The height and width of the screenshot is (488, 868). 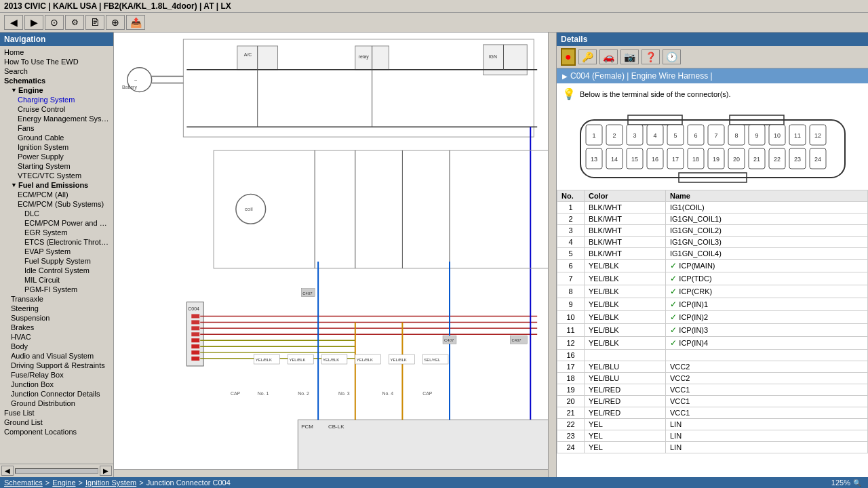 I want to click on nav-charging-system: Charging System, so click(x=57, y=100).